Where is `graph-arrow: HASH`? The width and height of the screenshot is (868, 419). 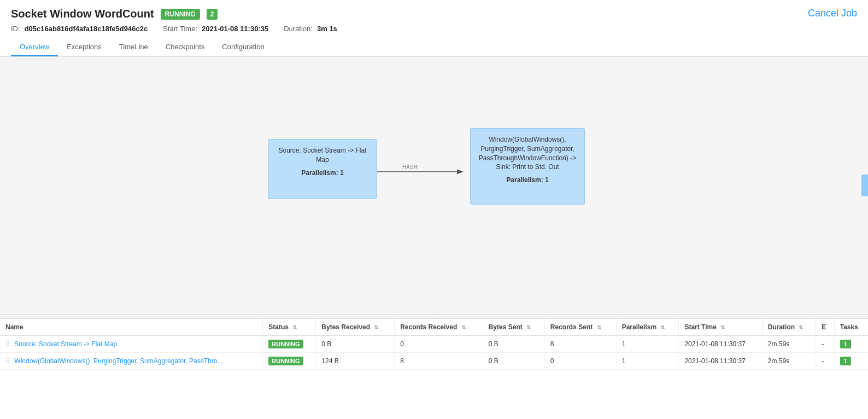
graph-arrow: HASH is located at coordinates (372, 172).